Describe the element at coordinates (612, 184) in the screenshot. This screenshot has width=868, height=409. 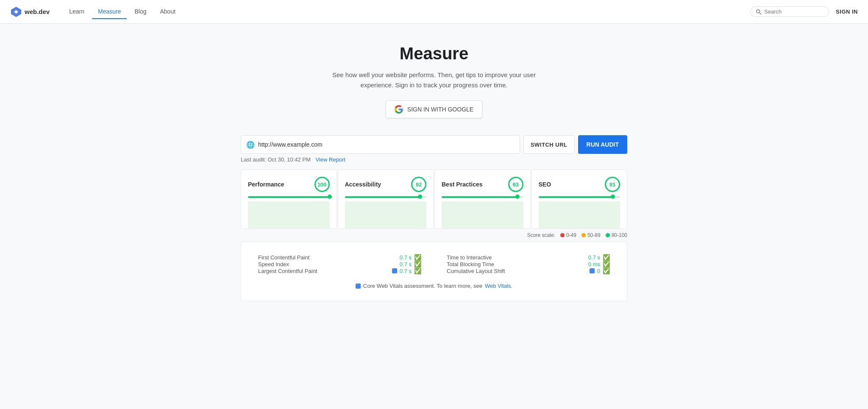
I see `score-circle: 91` at that location.